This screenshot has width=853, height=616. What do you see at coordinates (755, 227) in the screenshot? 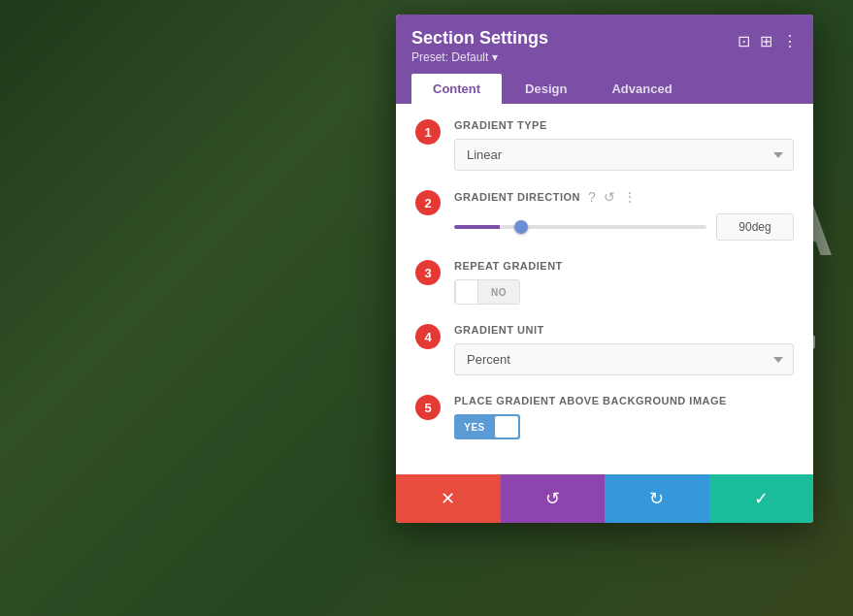
I see `gradient-direction-input` at bounding box center [755, 227].